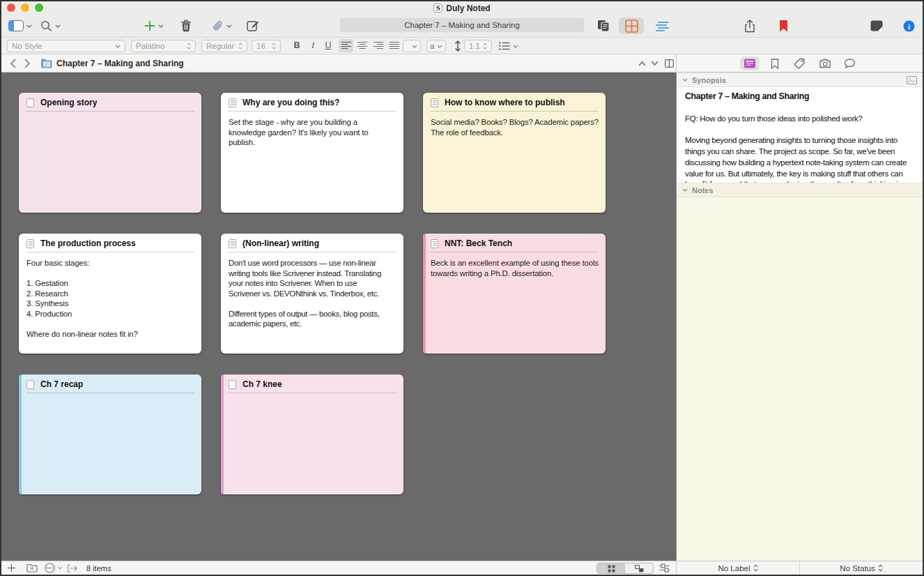 The height and width of the screenshot is (576, 924). Describe the element at coordinates (312, 294) in the screenshot. I see `index-card: (Non-linear) writing Don't use word proc…` at that location.